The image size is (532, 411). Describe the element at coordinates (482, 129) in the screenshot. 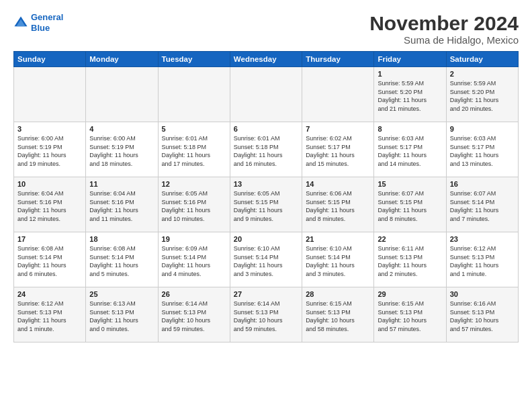

I see `day-number: 9` at that location.